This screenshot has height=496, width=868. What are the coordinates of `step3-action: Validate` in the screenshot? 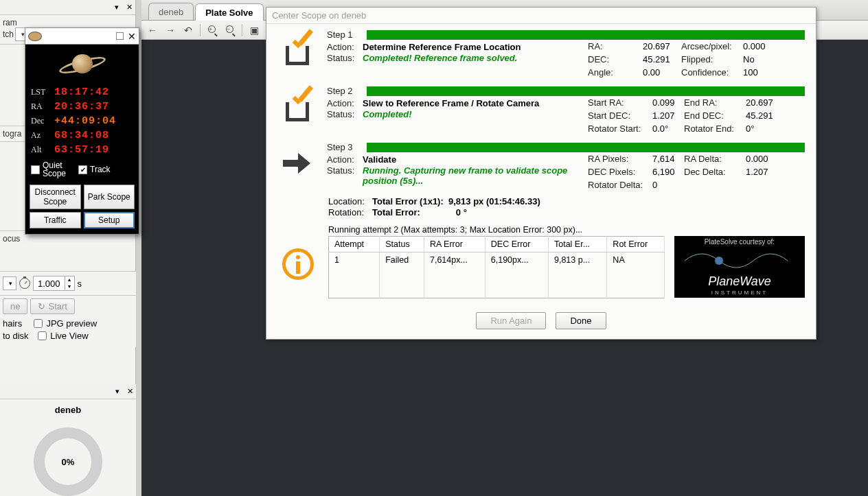 It's located at (379, 159).